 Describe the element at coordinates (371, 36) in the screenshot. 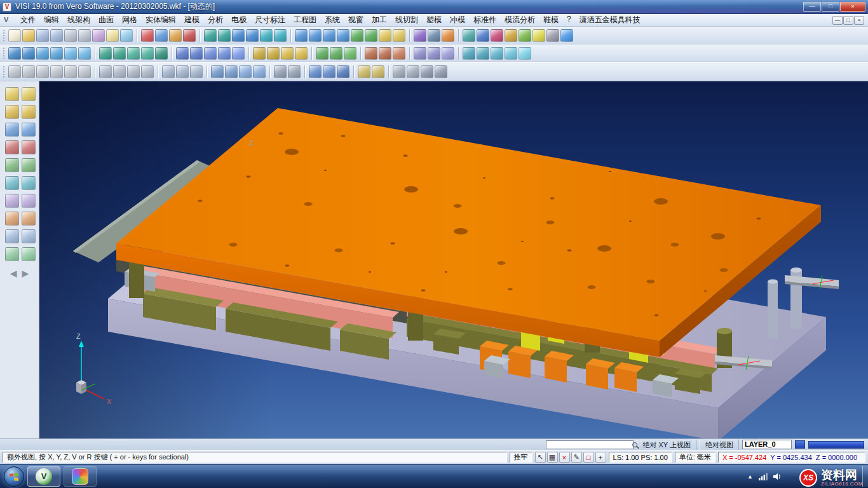

I see `pan-view-icon` at that location.